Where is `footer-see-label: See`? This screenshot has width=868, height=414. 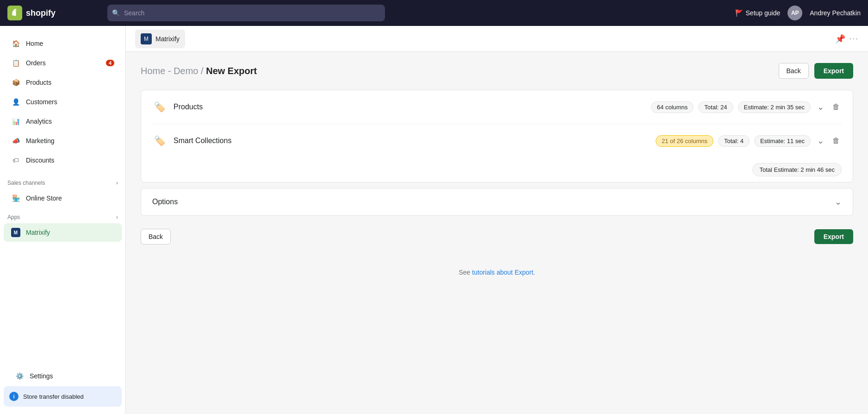 footer-see-label: See is located at coordinates (465, 272).